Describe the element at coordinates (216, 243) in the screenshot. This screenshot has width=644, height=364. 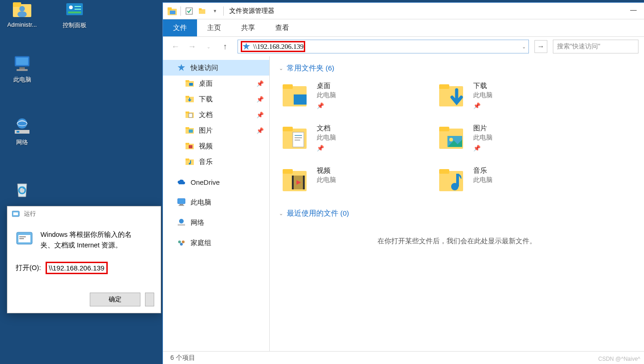
I see `sidebar-homegroup: 家庭组` at that location.